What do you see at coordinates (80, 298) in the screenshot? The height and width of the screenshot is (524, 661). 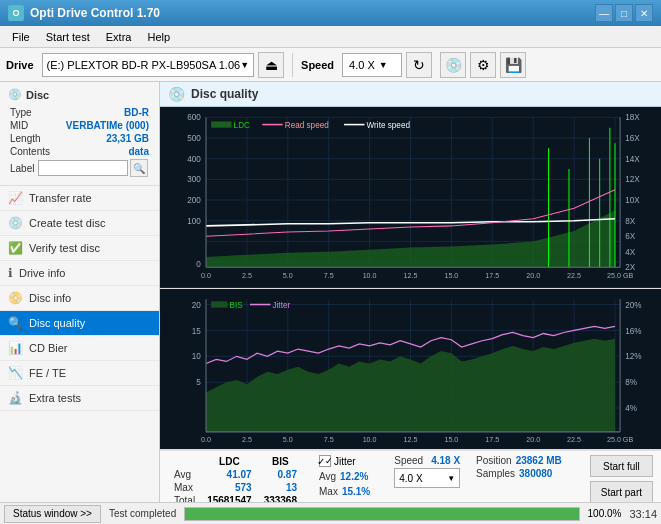 I see `sidebar-item-disc-info: 📀 Disc info` at bounding box center [80, 298].